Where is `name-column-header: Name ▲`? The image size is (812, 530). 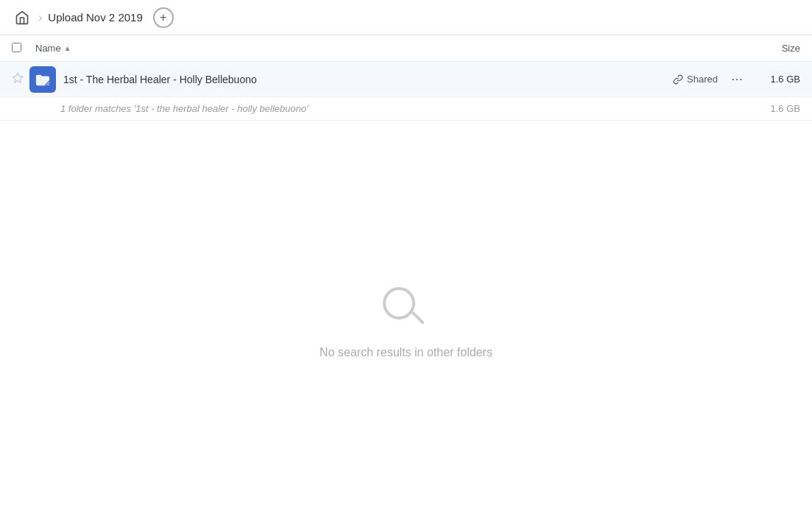
name-column-header: Name ▲ is located at coordinates (389, 49).